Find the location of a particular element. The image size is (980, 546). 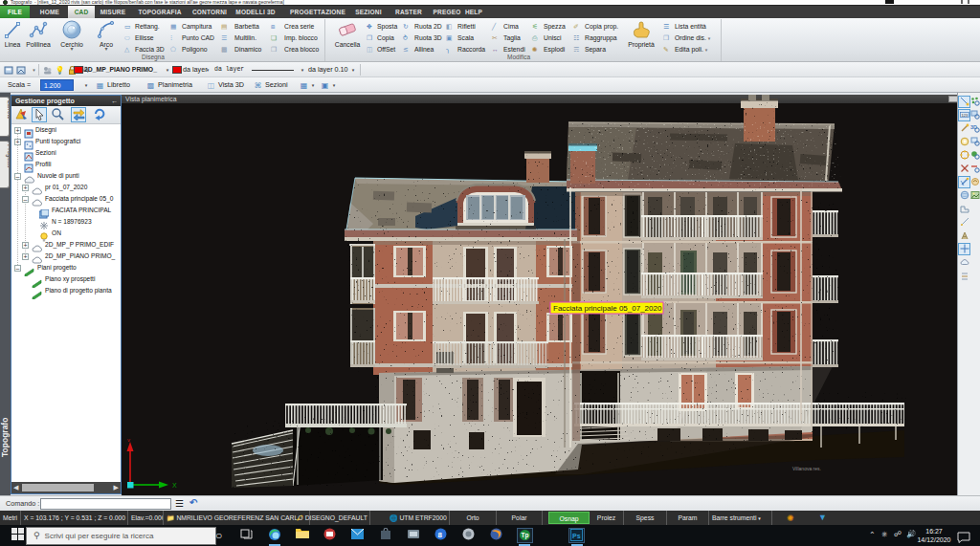

svg-text: Topografo is located at coordinates (5, 438).